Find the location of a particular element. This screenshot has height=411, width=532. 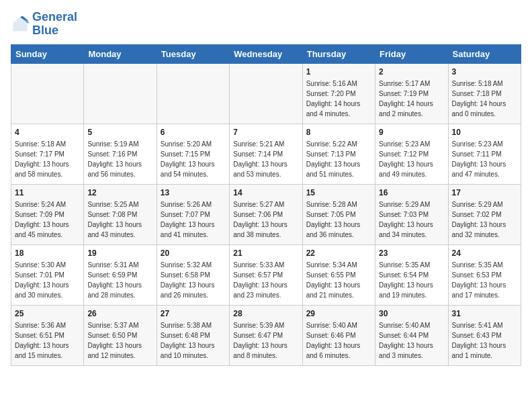

day-number: 18 is located at coordinates (47, 253).